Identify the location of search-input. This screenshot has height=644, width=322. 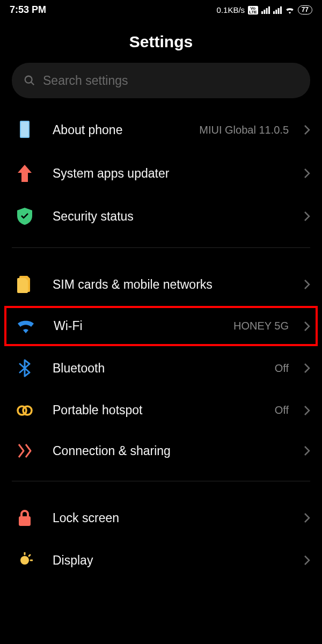
(171, 80).